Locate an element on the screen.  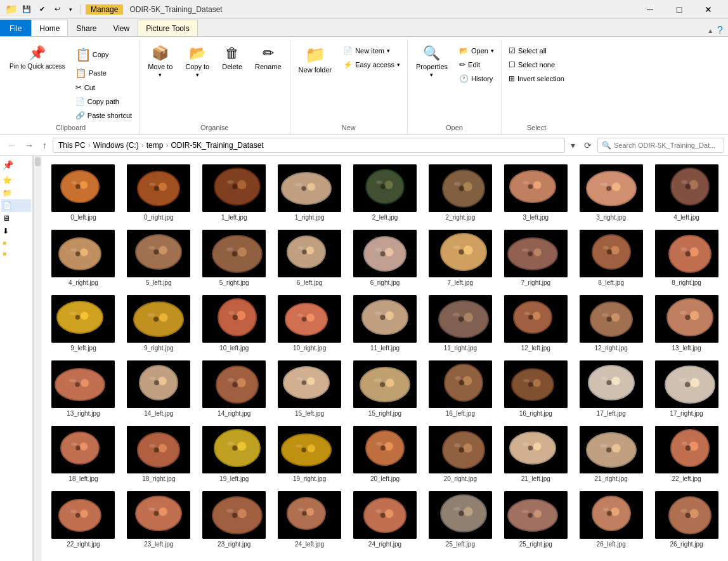
file-item: 7_right.jpg is located at coordinates (535, 258).